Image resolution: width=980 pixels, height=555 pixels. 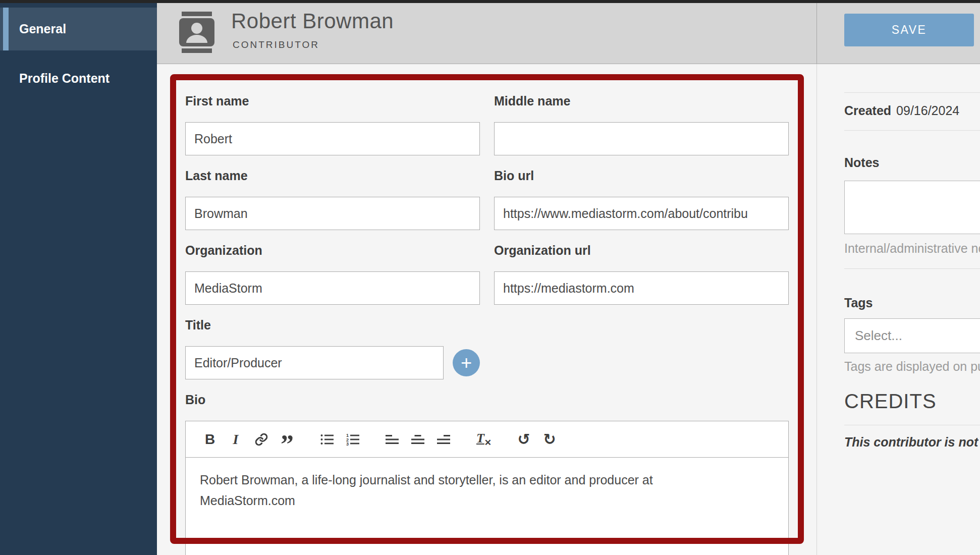 What do you see at coordinates (859, 303) in the screenshot?
I see `tags-label: Tags` at bounding box center [859, 303].